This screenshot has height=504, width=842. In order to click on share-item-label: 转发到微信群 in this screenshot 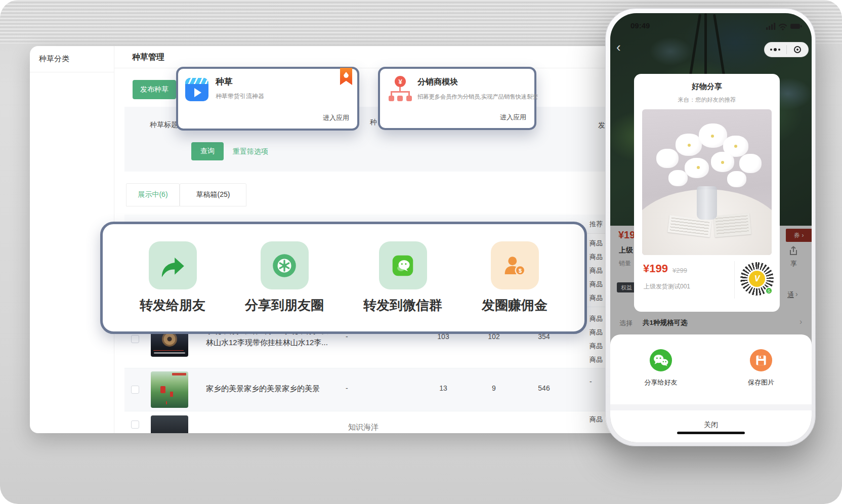, I will do `click(403, 306)`.